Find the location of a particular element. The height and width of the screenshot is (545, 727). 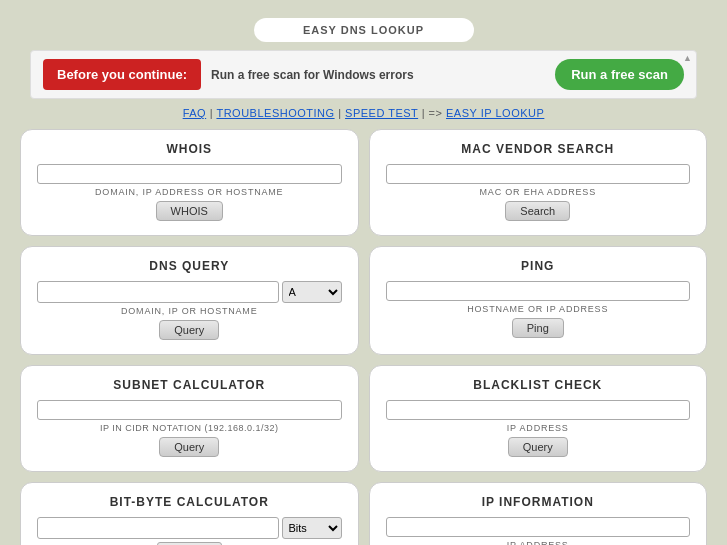

subnet-label: IP IN CIDR NOTATION (192.168.0.1/32) is located at coordinates (190, 428).